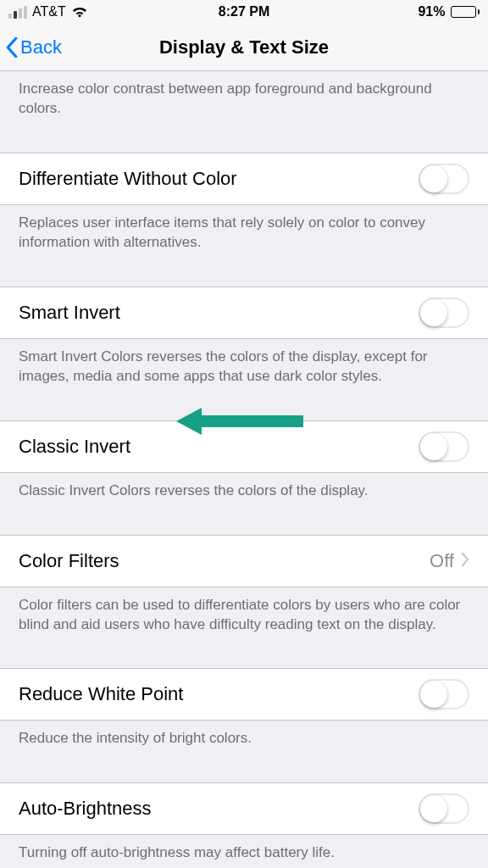  Describe the element at coordinates (244, 851) in the screenshot. I see `auto-brightness-footer: Turning off auto-brightness may affect b…` at that location.